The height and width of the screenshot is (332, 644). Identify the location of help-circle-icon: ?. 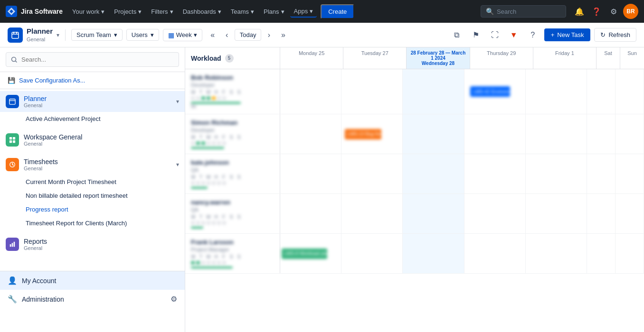
(533, 35).